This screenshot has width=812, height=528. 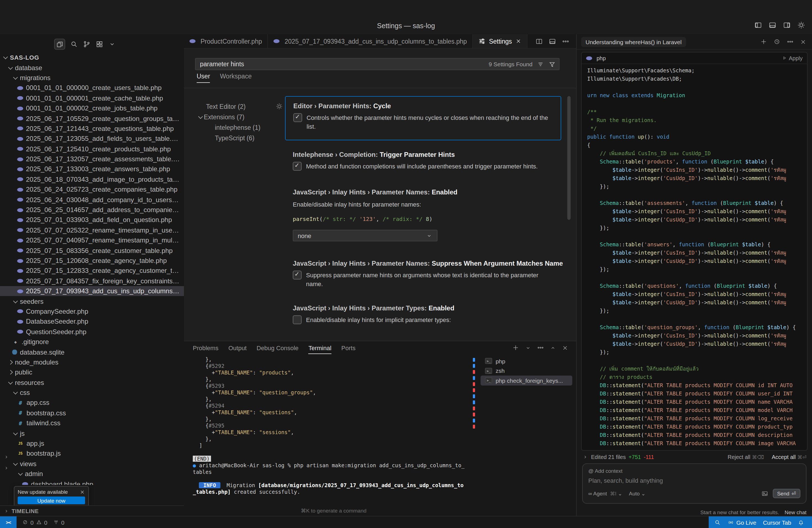 I want to click on tree-item: #app.css, so click(x=92, y=403).